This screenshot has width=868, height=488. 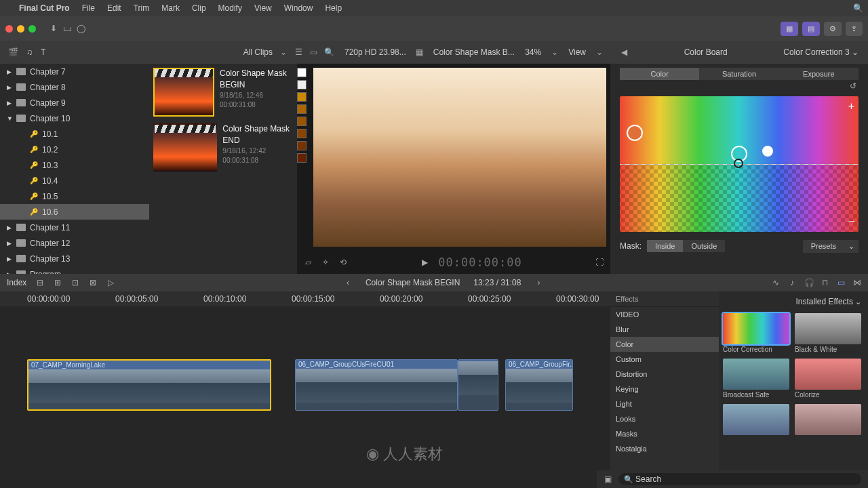 I want to click on snap-icon: ⊓, so click(x=825, y=283).